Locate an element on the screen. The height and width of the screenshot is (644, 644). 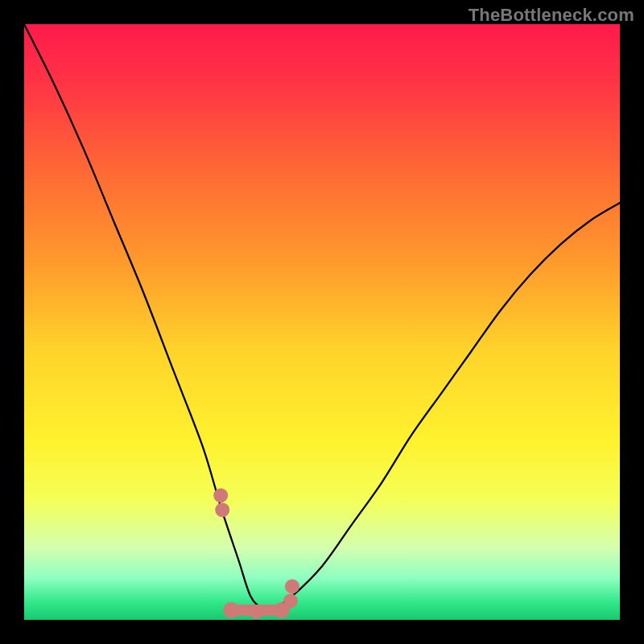
optimal-range-markers is located at coordinates (256, 554).